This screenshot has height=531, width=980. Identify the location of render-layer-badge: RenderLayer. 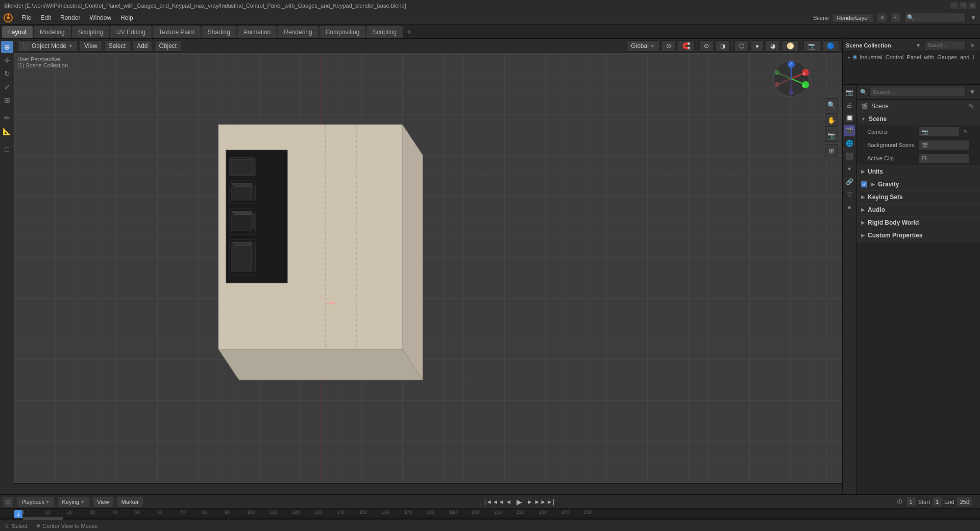
(853, 18).